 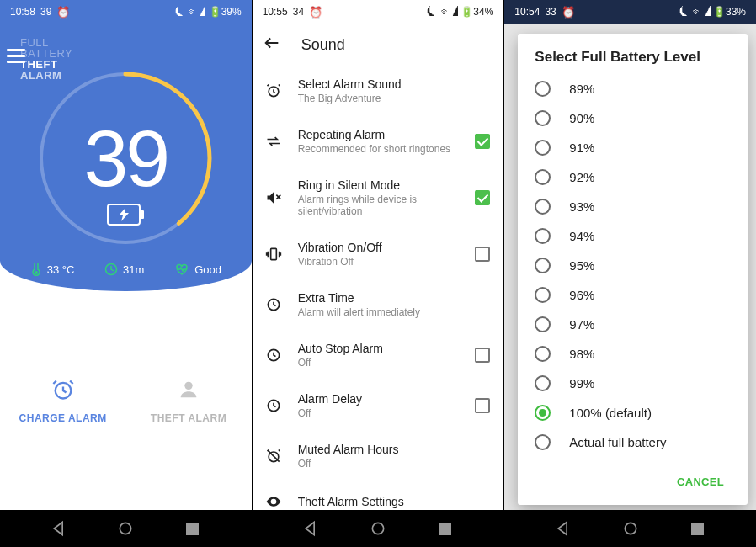 I want to click on radio-label: 93%, so click(x=582, y=207).